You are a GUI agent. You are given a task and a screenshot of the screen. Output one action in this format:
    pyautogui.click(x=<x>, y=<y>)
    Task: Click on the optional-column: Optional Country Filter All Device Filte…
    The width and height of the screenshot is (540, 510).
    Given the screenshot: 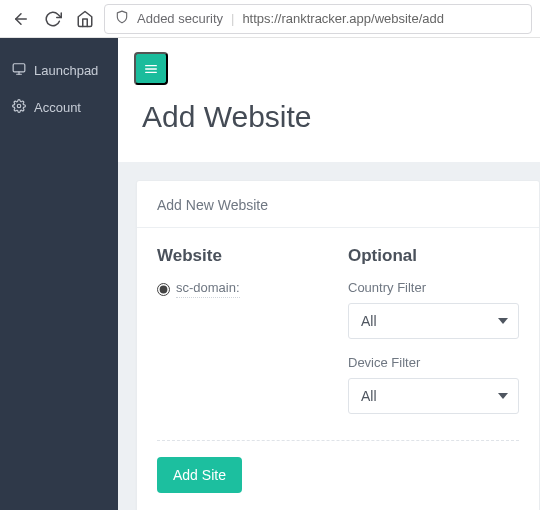 What is the action you would take?
    pyautogui.click(x=434, y=338)
    